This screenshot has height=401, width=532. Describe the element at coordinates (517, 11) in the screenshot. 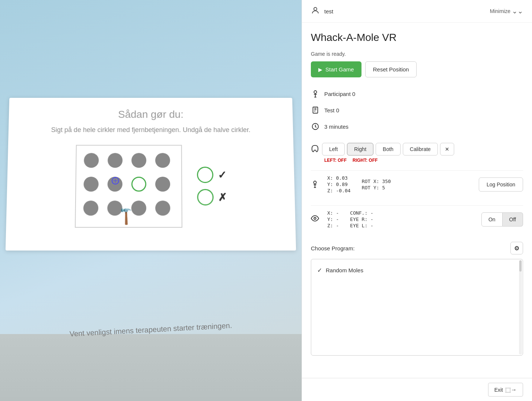

I see `chevron-down-icon: ⌄⌄` at that location.